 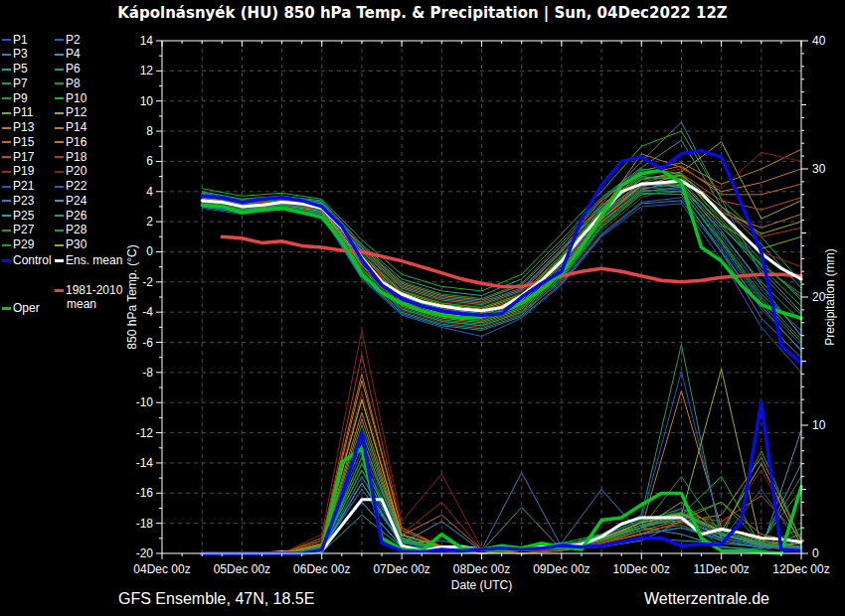 I want to click on date-tick-label: 05Dec 00z, so click(x=243, y=569).